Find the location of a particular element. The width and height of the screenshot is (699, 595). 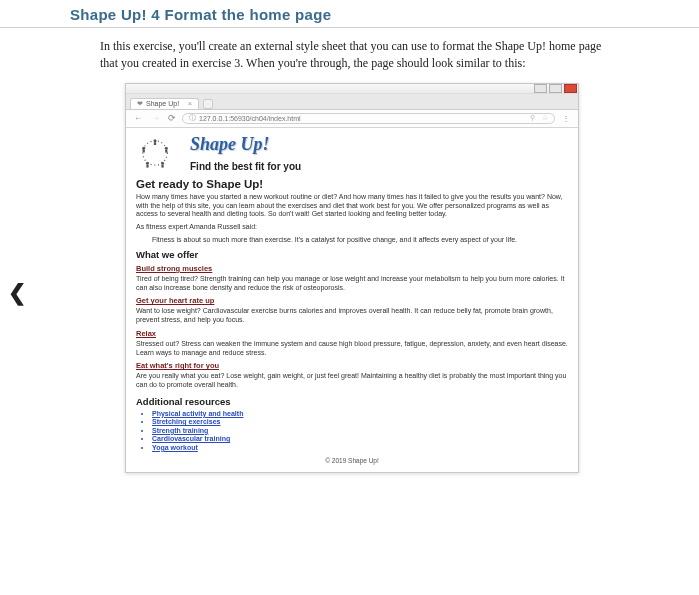

tab-close-icon: × is located at coordinates (190, 104).